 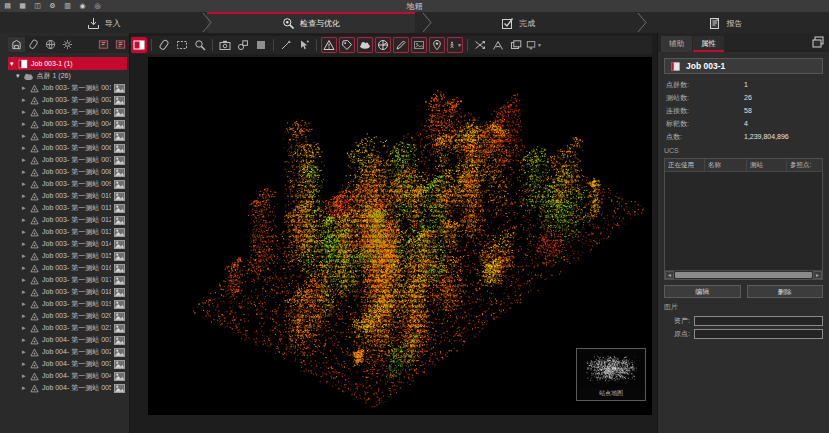 What do you see at coordinates (18, 76) in the screenshot?
I see `expand-arrow-icon: ▾` at bounding box center [18, 76].